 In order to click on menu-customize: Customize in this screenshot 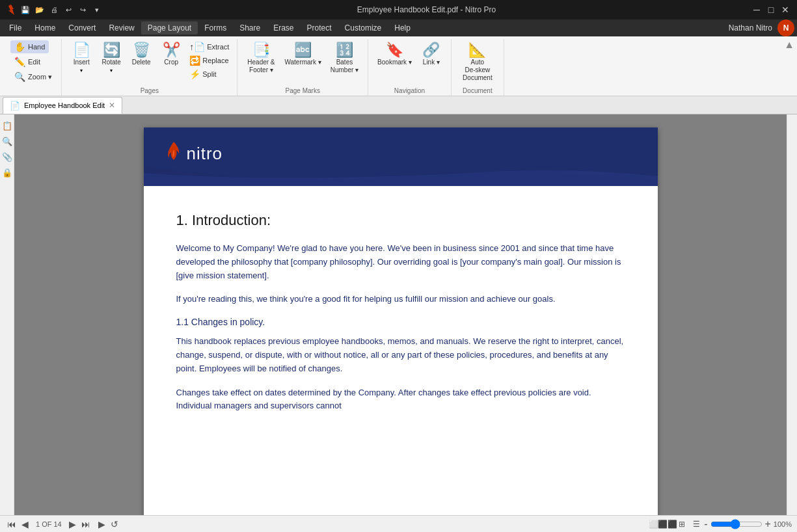, I will do `click(363, 28)`.